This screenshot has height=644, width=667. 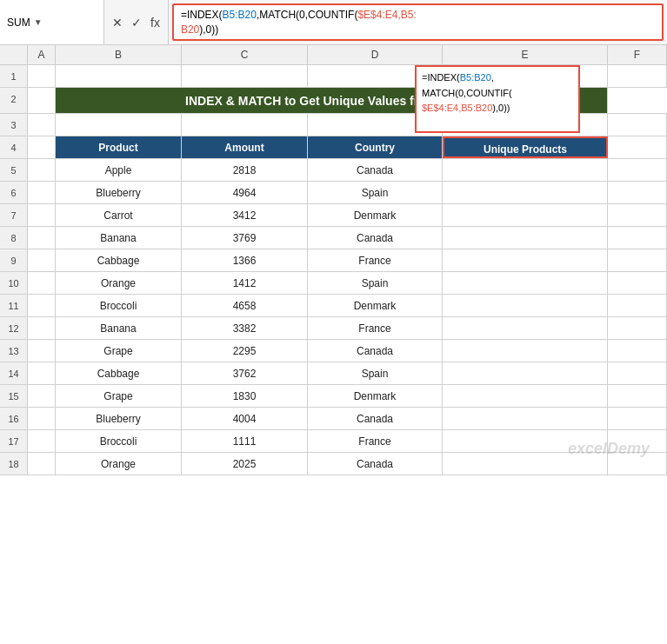 I want to click on cell-5-e, so click(x=525, y=170).